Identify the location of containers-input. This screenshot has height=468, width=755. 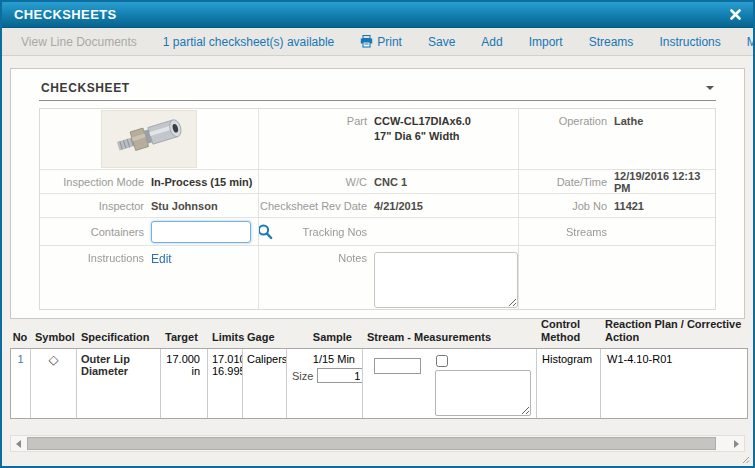
(201, 232).